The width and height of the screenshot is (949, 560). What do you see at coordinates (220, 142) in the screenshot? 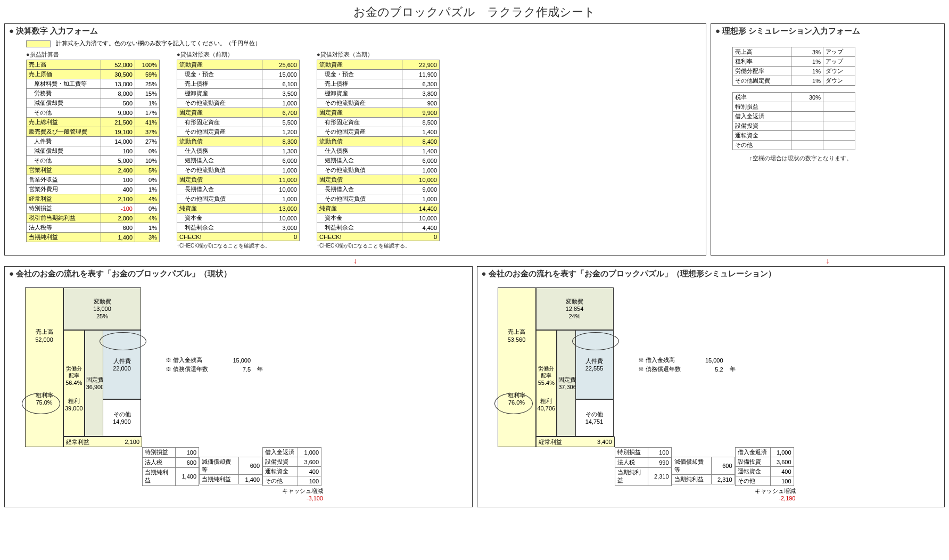
I see `row-label: 流動負債` at bounding box center [220, 142].